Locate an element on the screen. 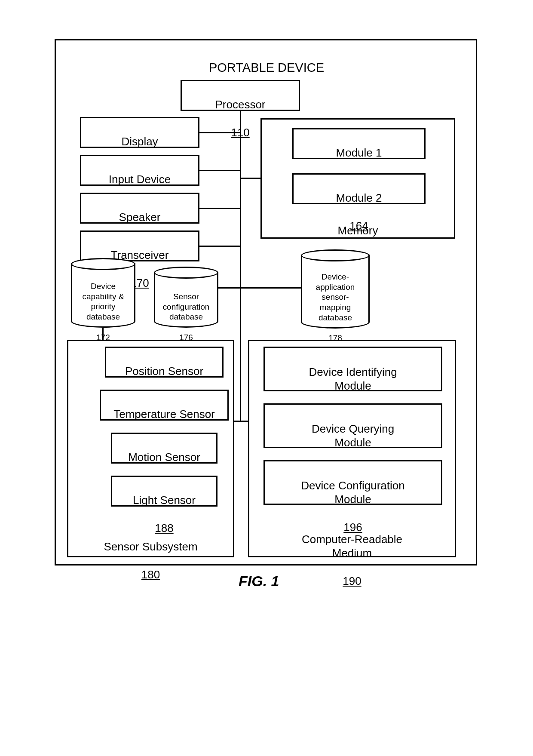 This screenshot has width=533, height=756. light-sensor-title: Light Sensor is located at coordinates (164, 500).